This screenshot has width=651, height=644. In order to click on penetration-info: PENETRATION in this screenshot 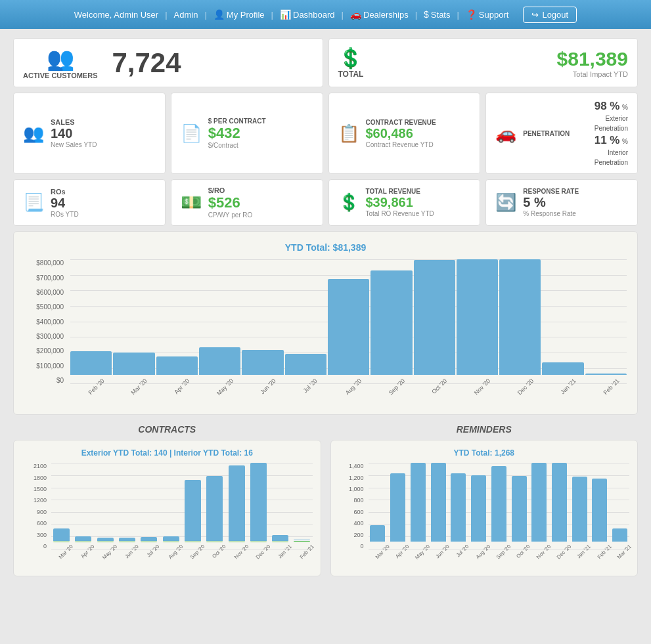, I will do `click(547, 134)`.